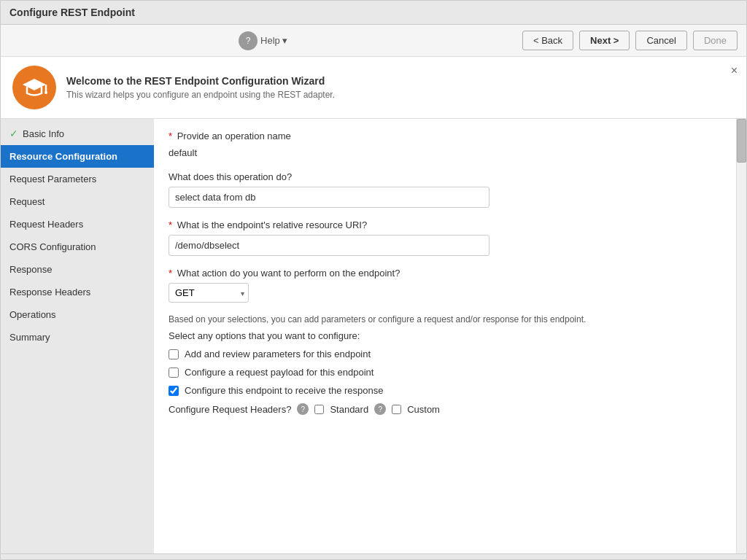  Describe the element at coordinates (209, 293) in the screenshot. I see `action-select-wrapper: GET POST PUT DELETE PATCH ▾` at that location.